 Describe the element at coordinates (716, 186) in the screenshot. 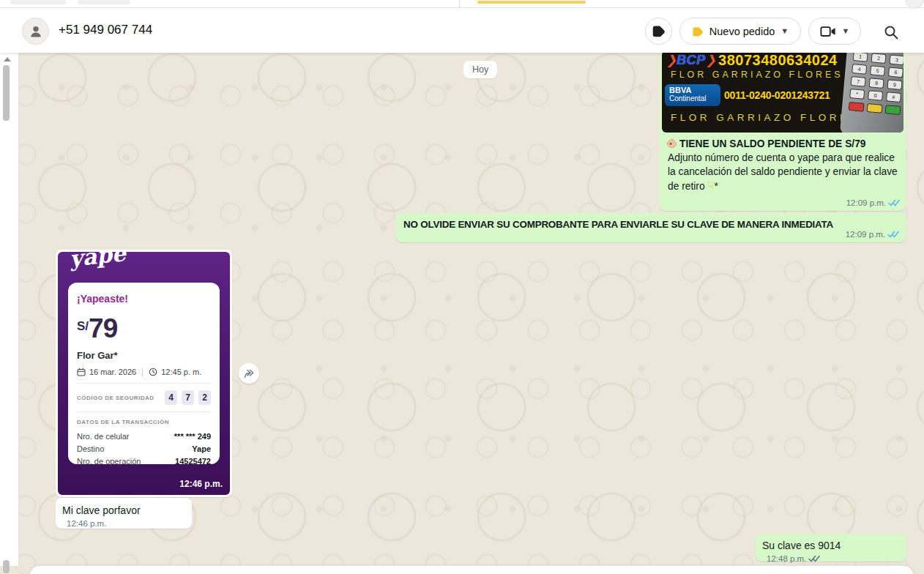

I see `saldo-suffix: *` at that location.